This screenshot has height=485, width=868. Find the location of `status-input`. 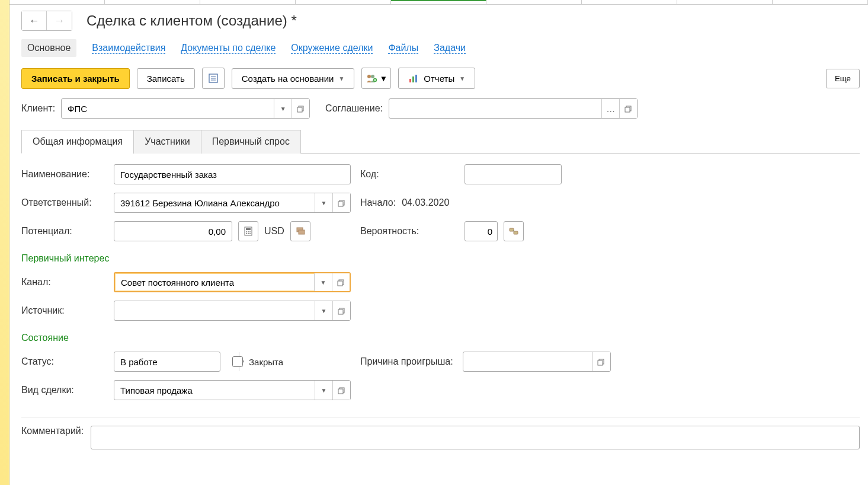

status-input is located at coordinates (177, 362).